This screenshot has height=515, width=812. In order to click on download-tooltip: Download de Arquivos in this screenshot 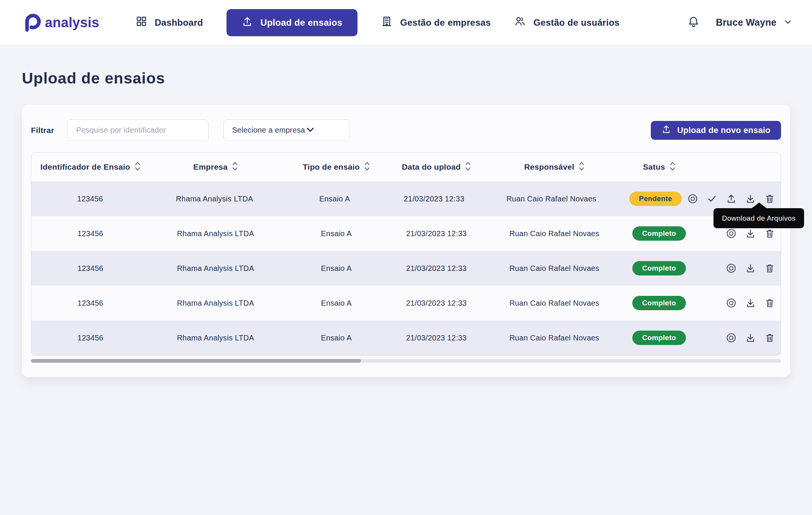, I will do `click(759, 218)`.